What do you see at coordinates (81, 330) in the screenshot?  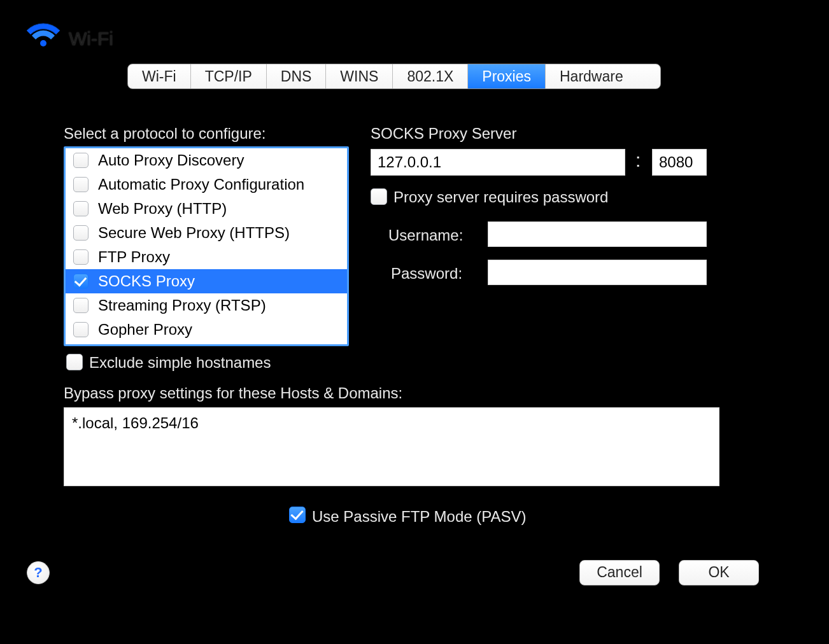 I see `checkbox-gopher` at bounding box center [81, 330].